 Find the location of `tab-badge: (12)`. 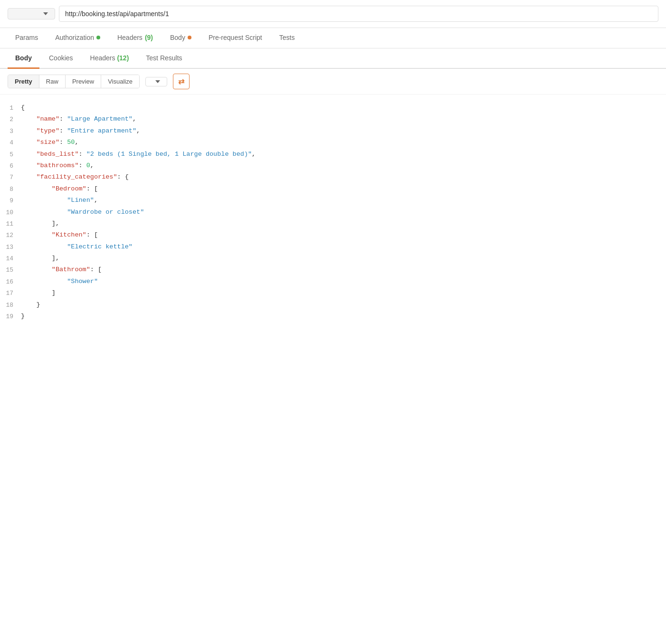

tab-badge: (12) is located at coordinates (123, 58).